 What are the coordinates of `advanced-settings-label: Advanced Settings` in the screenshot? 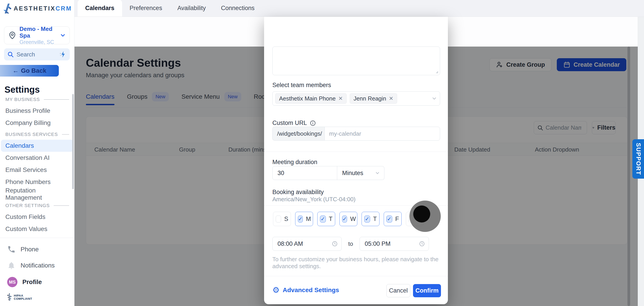 It's located at (311, 290).